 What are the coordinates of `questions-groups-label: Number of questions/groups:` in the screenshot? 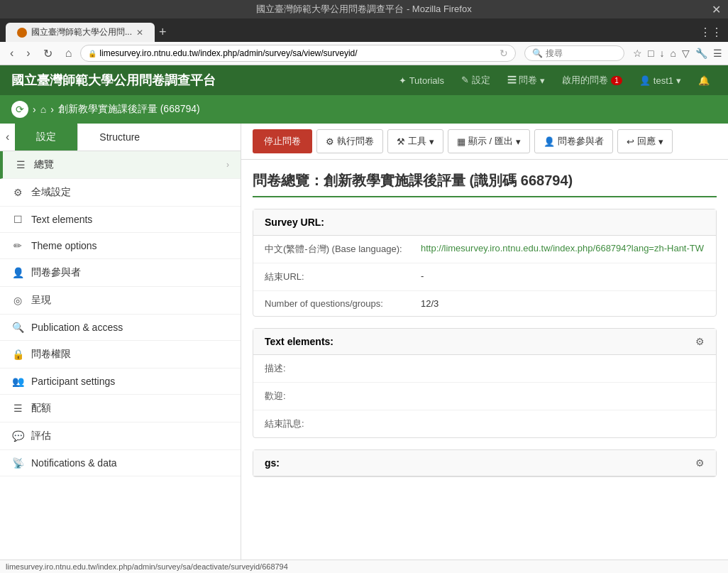 It's located at (343, 304).